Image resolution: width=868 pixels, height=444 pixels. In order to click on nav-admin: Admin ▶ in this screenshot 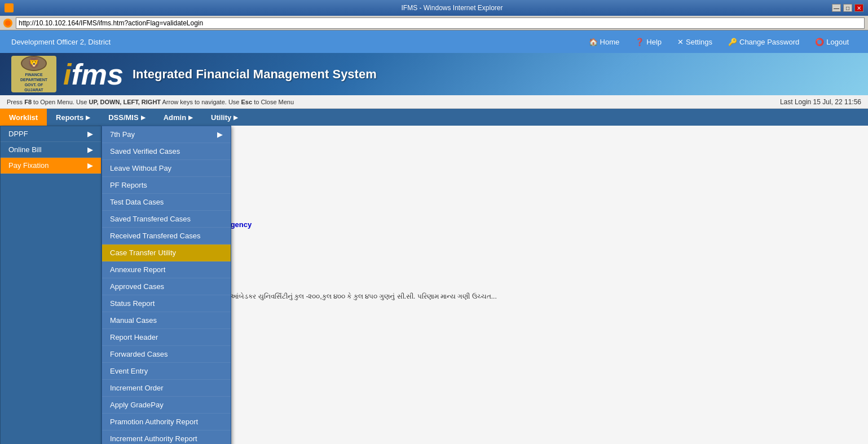, I will do `click(178, 117)`.